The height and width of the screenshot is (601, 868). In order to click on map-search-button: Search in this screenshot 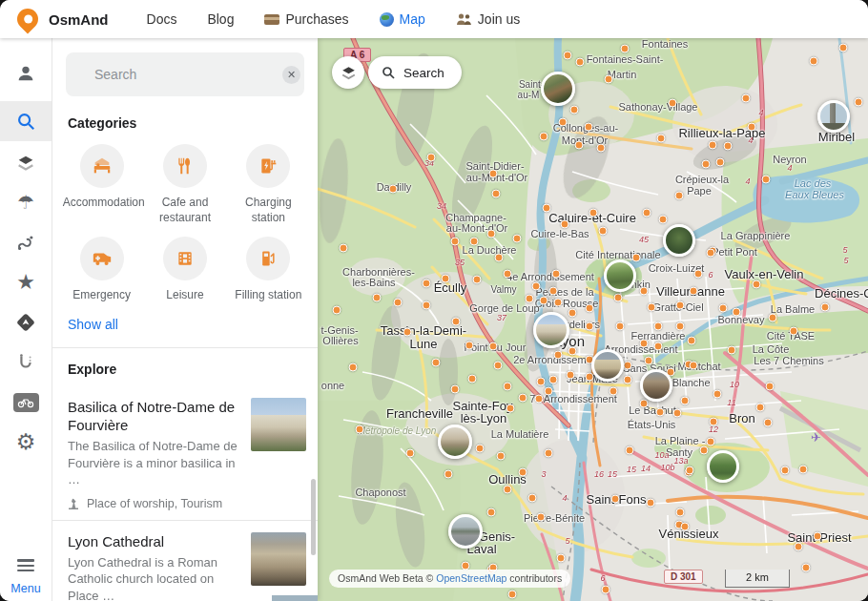, I will do `click(415, 73)`.